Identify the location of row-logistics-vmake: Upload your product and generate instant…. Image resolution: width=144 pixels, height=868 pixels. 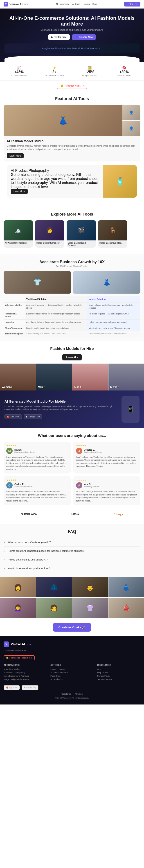
(114, 323).